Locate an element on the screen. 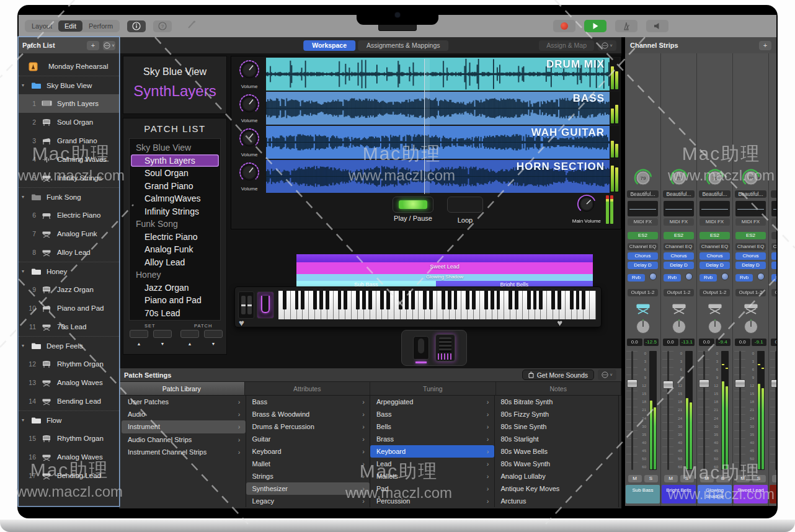 This screenshot has height=532, width=795. widget-patch-sky-blue-view: Sky Blue View is located at coordinates (175, 148).